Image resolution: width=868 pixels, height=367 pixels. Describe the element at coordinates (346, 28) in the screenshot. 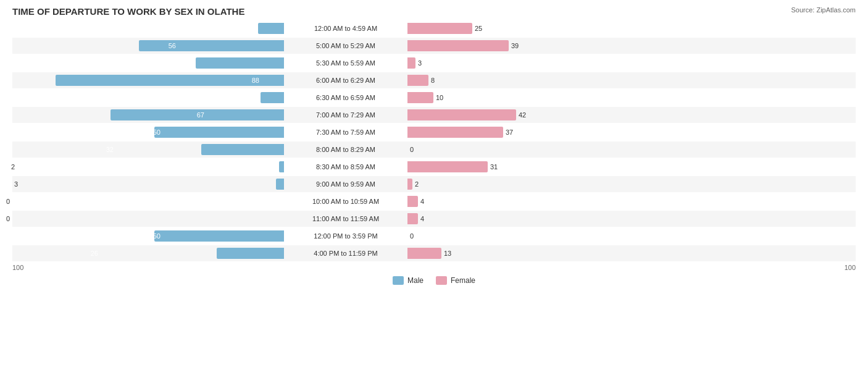

I see `row-label: 12:00 AM to 4:59 AM` at that location.